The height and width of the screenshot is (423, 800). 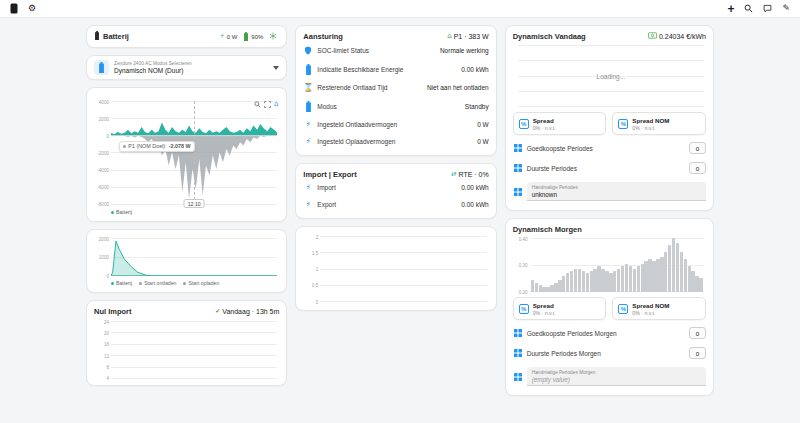 I want to click on nul-import-plot: 2420161284, so click(x=194, y=350).